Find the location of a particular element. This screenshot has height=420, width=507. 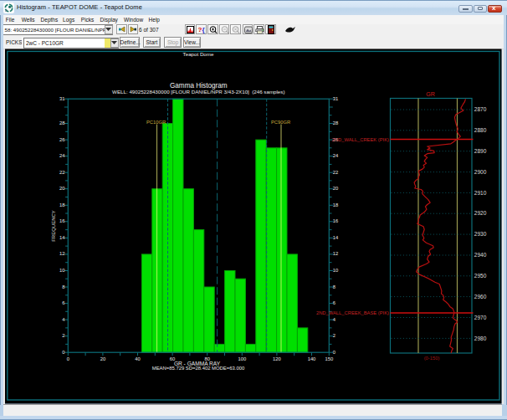

svg-text: 2ND_WALL_CREEK_BASE (PIK) is located at coordinates (353, 313).